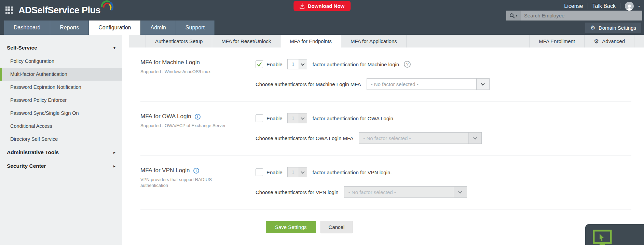  Describe the element at coordinates (322, 6) in the screenshot. I see `download-now-button: Download Now` at that location.